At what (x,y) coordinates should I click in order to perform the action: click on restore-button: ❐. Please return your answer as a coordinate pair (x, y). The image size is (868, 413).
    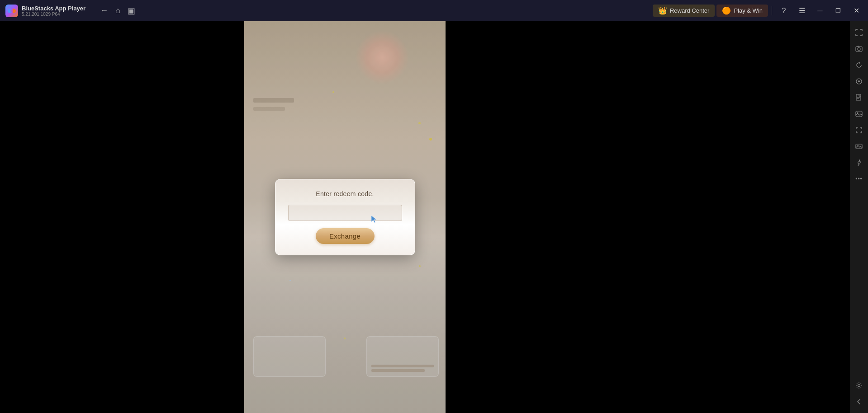
    Looking at the image, I should click on (838, 11).